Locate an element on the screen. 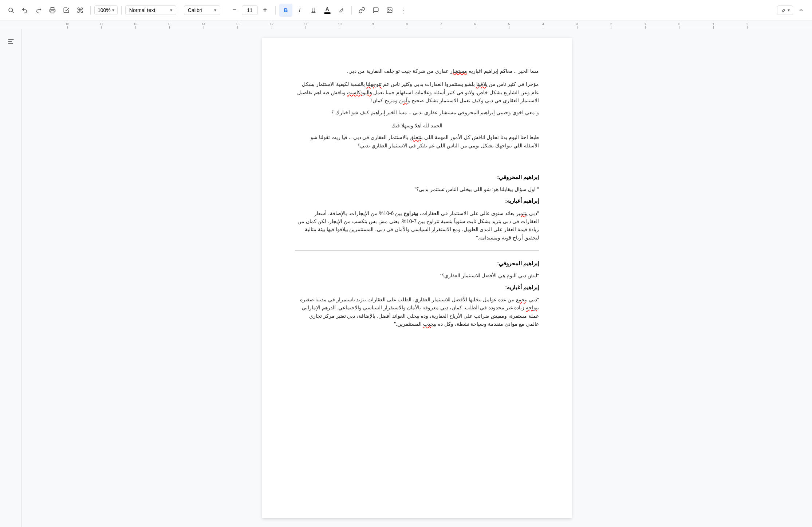  italic-button: I is located at coordinates (300, 10).